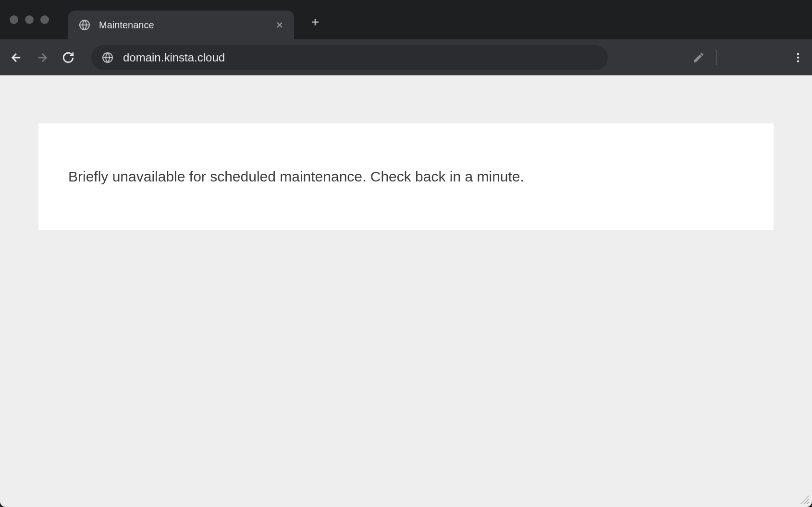  Describe the element at coordinates (42, 58) in the screenshot. I see `forward-button` at that location.